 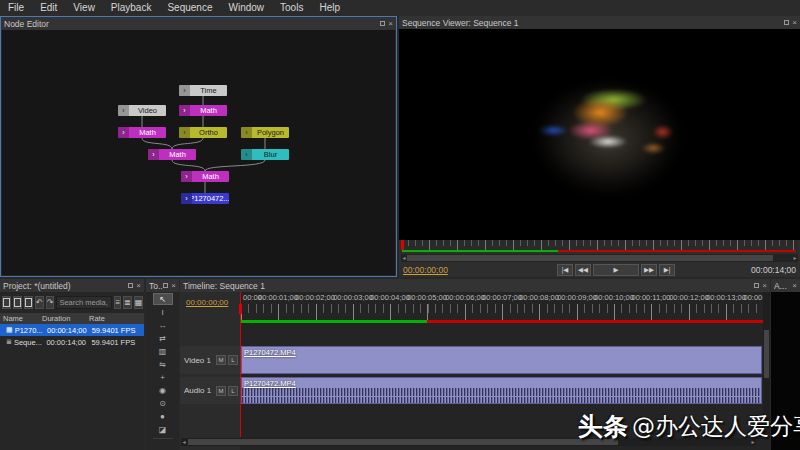 What do you see at coordinates (84, 8) in the screenshot?
I see `menu-view: View` at bounding box center [84, 8].